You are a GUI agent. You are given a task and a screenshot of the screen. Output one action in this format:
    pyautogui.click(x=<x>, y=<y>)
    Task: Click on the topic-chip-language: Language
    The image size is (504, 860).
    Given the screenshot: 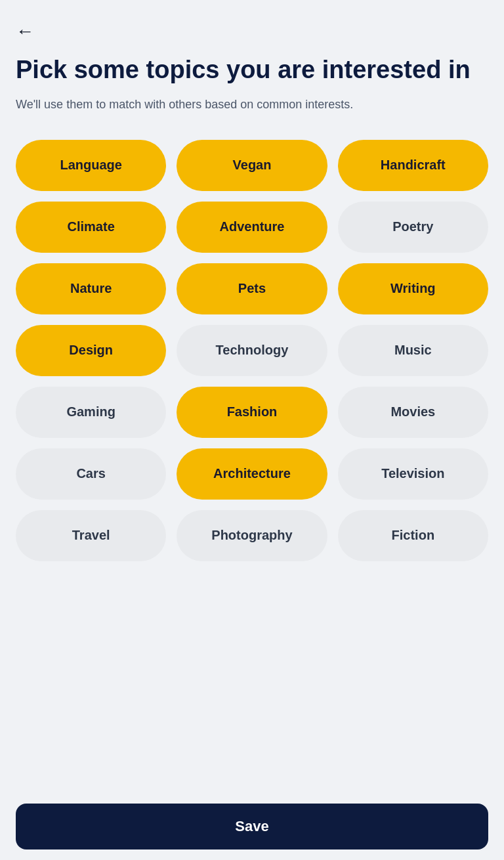 What is the action you would take?
    pyautogui.click(x=91, y=165)
    